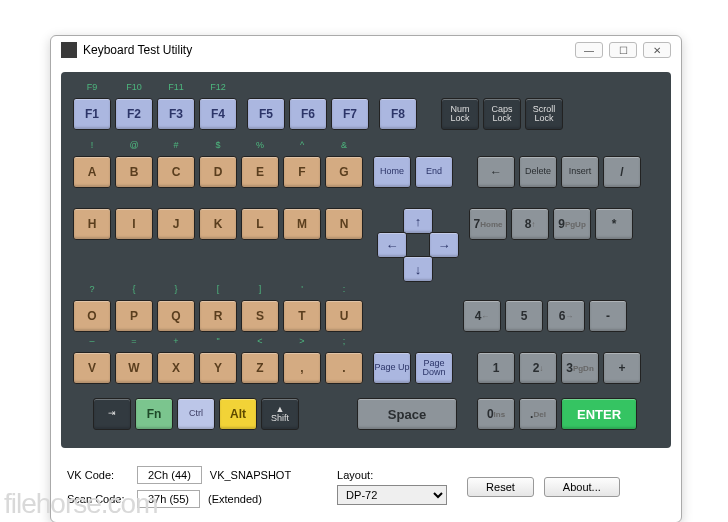 This screenshot has width=728, height=522. I want to click on key-num0: 0Ins, so click(496, 414).